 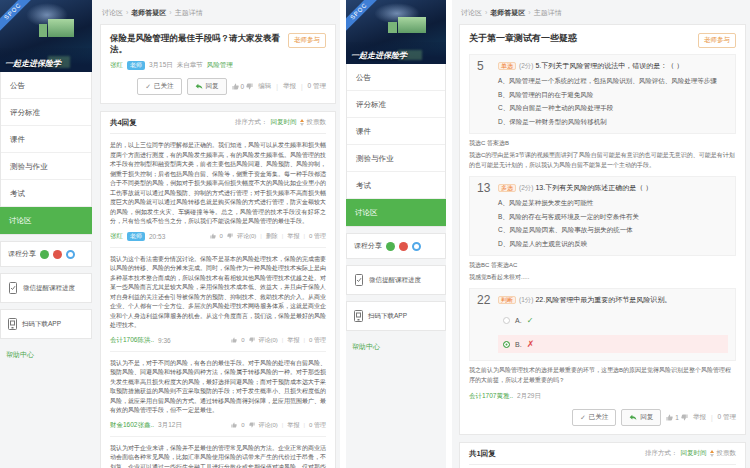 What do you see at coordinates (136, 236) in the screenshot?
I see `teacher-badge: 老师` at bounding box center [136, 236].